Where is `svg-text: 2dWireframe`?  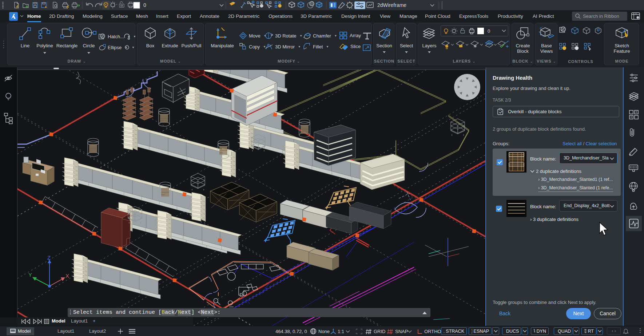 svg-text: 2dWireframe is located at coordinates (392, 5).